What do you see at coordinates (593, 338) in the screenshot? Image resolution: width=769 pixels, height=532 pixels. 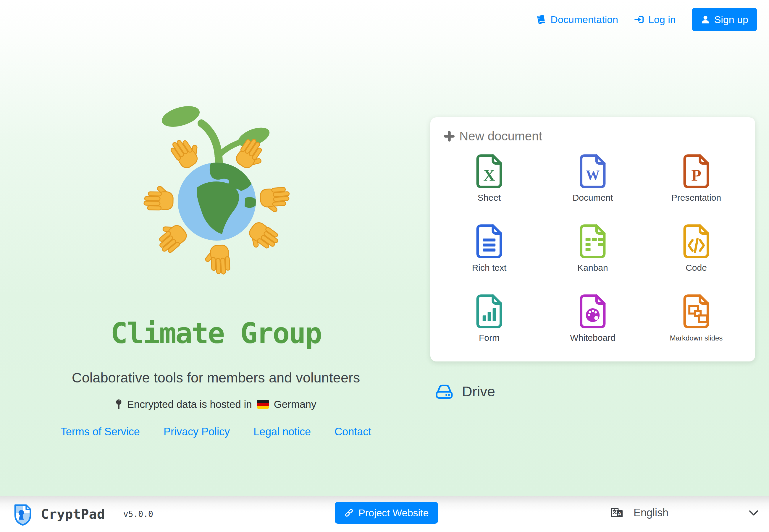 I see `doc-type-label: Whiteboard` at bounding box center [593, 338].